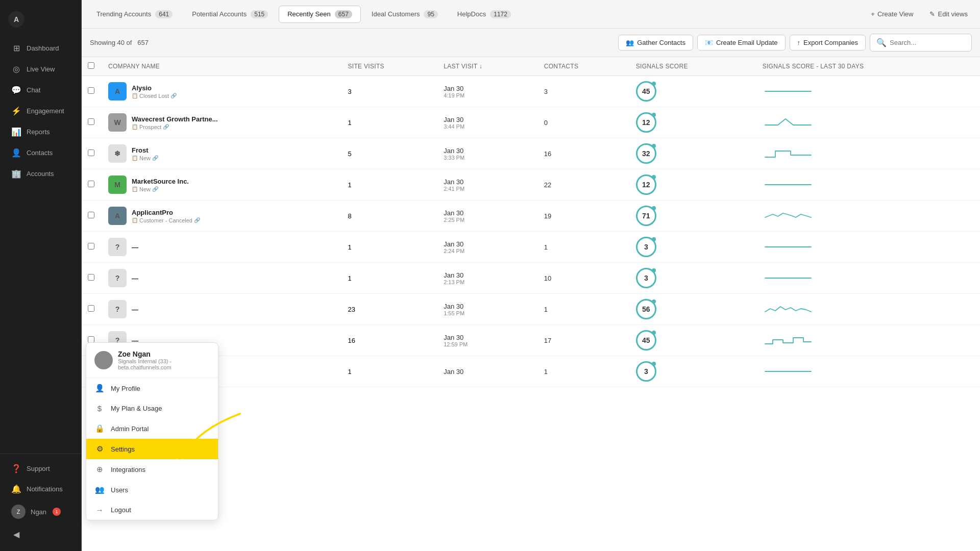  I want to click on sidebar-item-engagement: ⚡ Engagement, so click(41, 111).